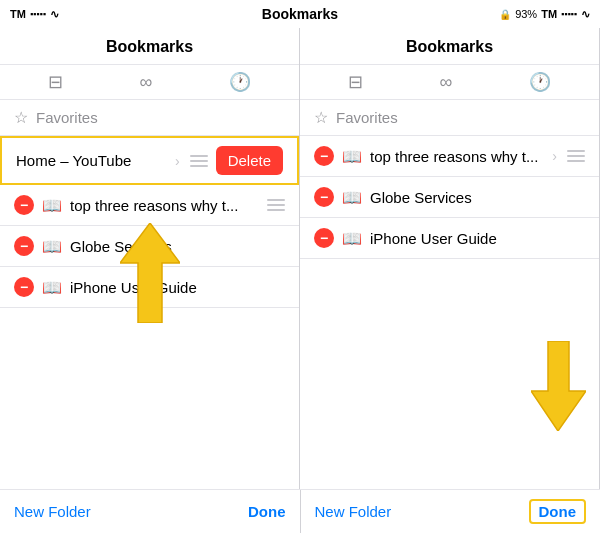 The width and height of the screenshot is (600, 533). What do you see at coordinates (52, 512) in the screenshot?
I see `left-new-folder-btn: New Folder` at bounding box center [52, 512].